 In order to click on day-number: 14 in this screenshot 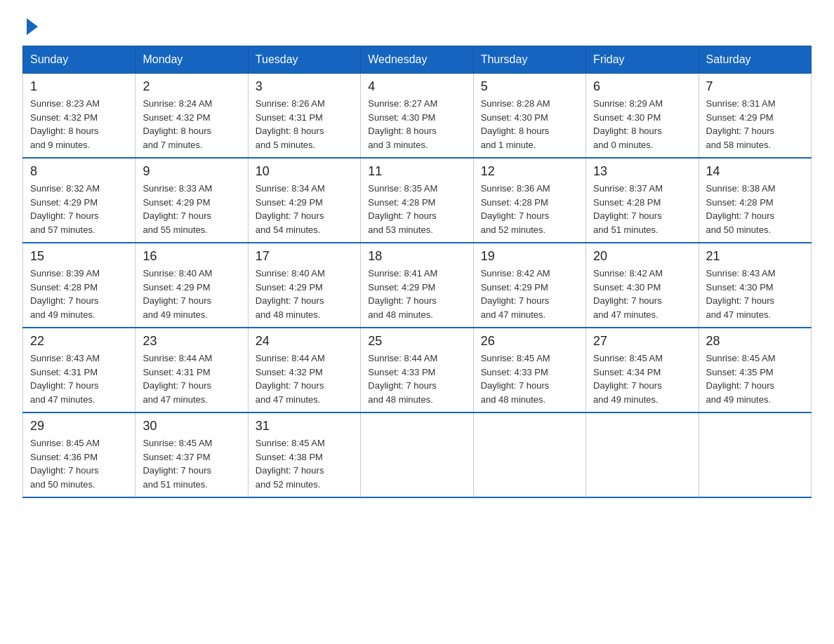, I will do `click(755, 171)`.